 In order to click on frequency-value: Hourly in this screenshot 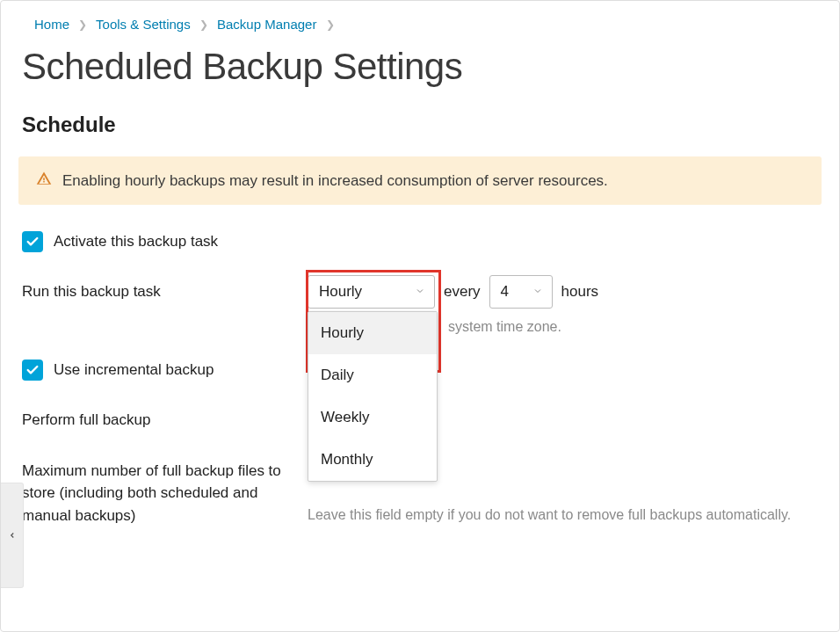, I will do `click(341, 292)`.